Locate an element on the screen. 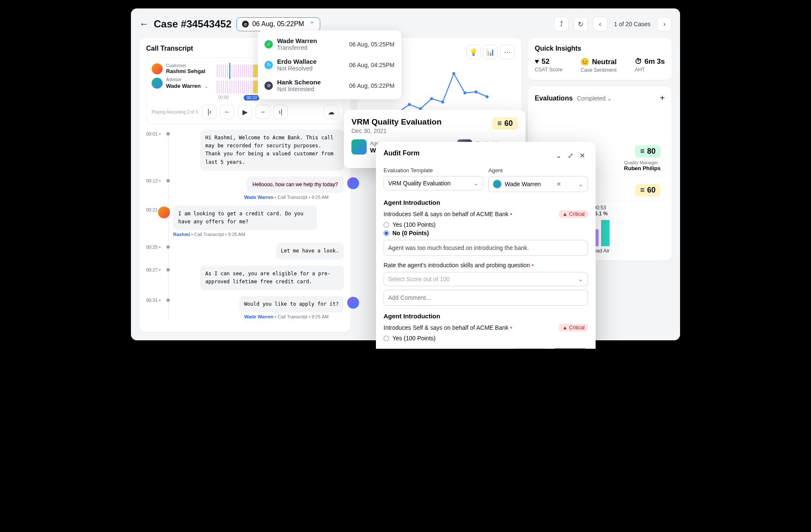 The width and height of the screenshot is (811, 532). sentiment-label: Case Sentiment is located at coordinates (598, 70).